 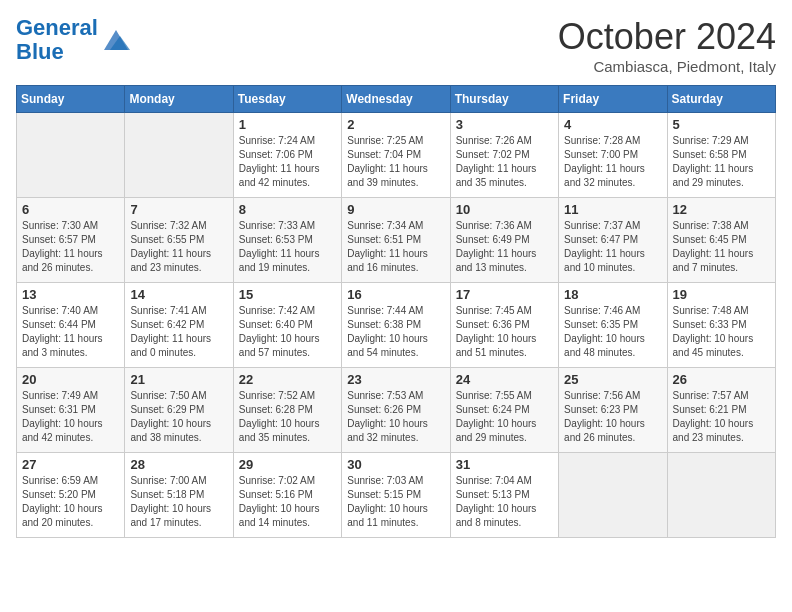 I want to click on cell-content: Sunrise: 7:29 AMSunset: 6:58 PMDaylight:…, so click(x=722, y=162).